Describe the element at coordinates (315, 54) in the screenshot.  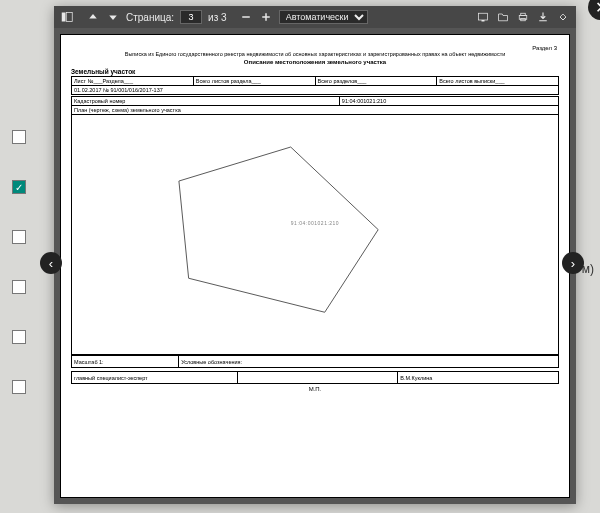
I see `doc-title: Выписка из Единого государственного реес…` at that location.